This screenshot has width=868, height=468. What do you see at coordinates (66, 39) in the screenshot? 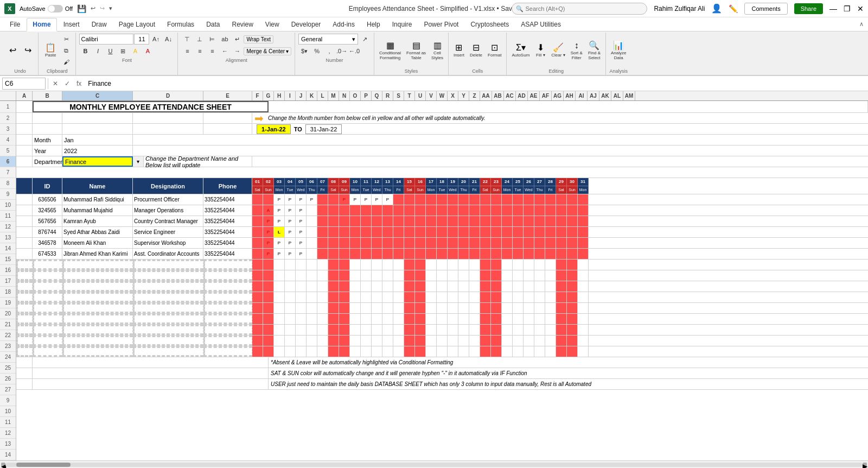
I see `cut-button: ✂` at bounding box center [66, 39].